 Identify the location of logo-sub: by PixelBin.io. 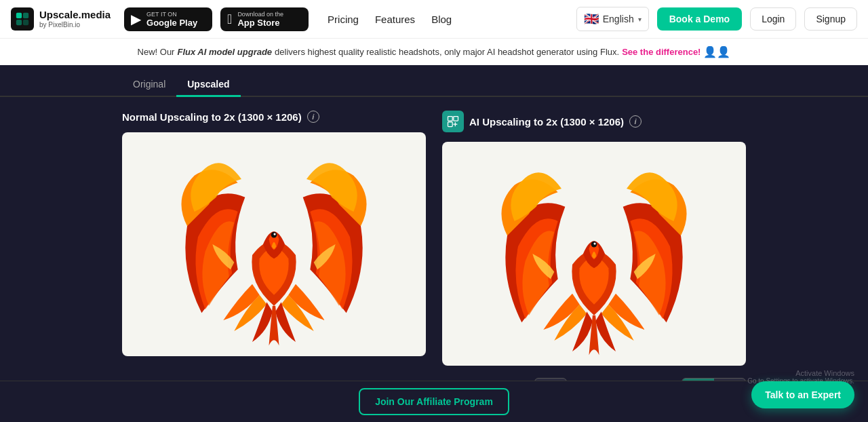
(75, 24).